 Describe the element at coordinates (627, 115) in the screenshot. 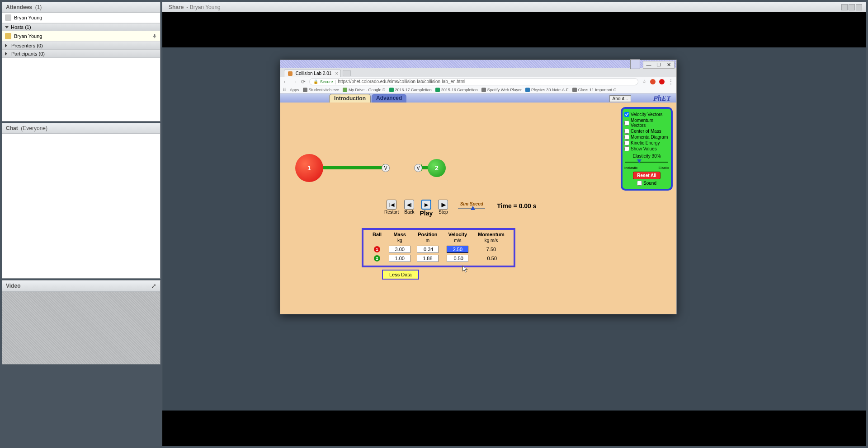

I see `velocity-vectors-checkbox` at that location.